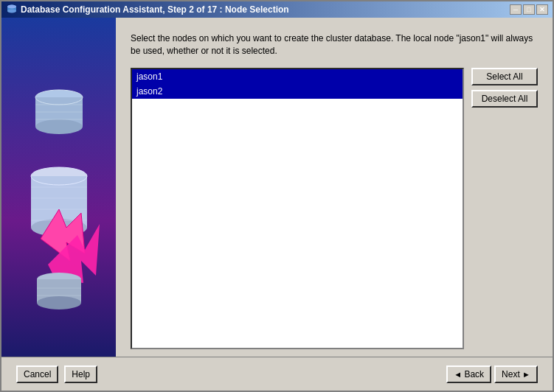 The width and height of the screenshot is (554, 392). I want to click on deselect-all-button: Deselect All, so click(505, 99).